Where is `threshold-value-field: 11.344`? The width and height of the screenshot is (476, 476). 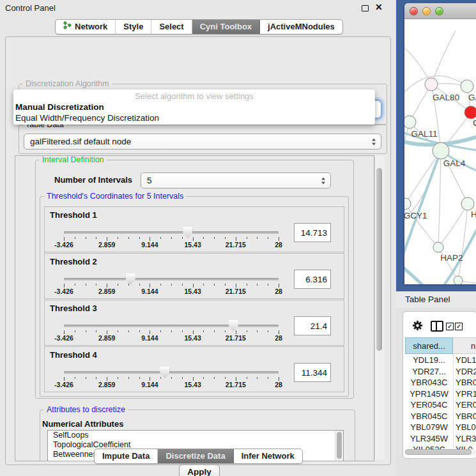
threshold-value-field: 11.344 is located at coordinates (312, 372).